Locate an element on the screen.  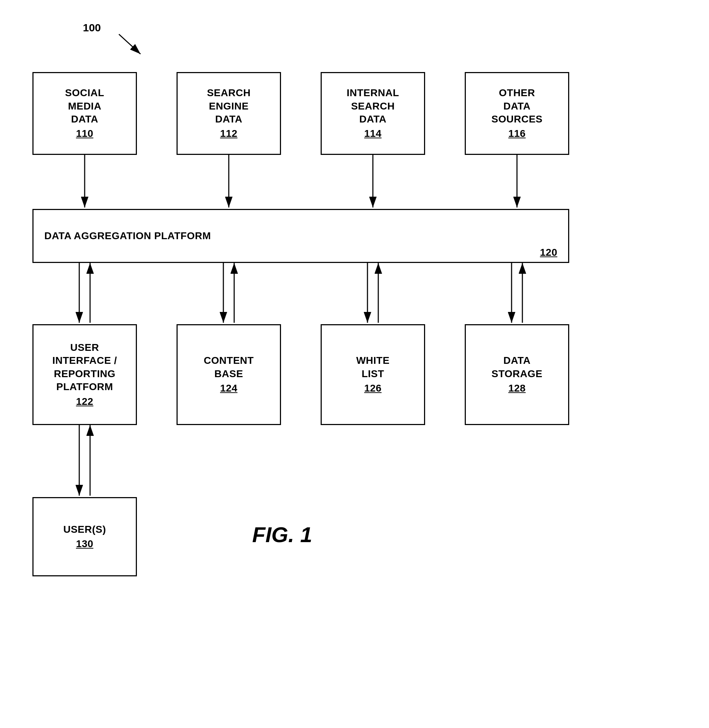
internal-search-label: INTERNALSEARCHDATA is located at coordinates (373, 106).